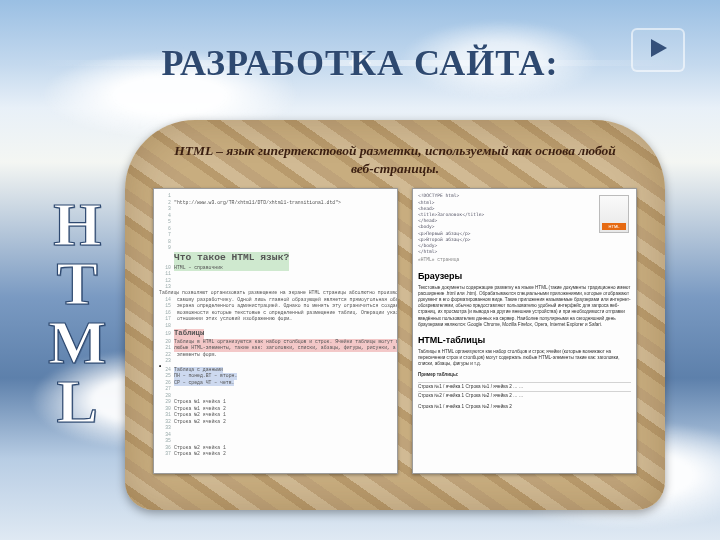 Image resolution: width=720 pixels, height=540 pixels. What do you see at coordinates (524, 276) in the screenshot?
I see `section-heading-browsers: Браузеры` at bounding box center [524, 276].